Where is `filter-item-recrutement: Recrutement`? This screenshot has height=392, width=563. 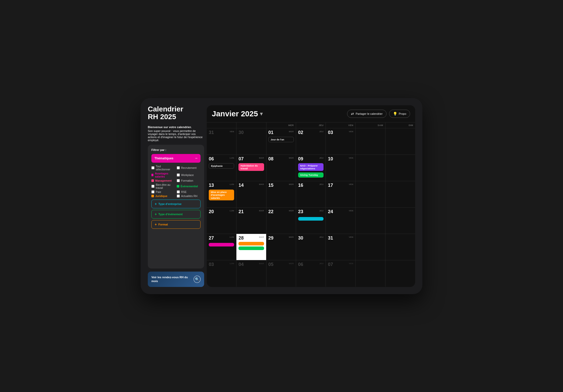
filter-item-recrutement: Recrutement is located at coordinates (189, 168).